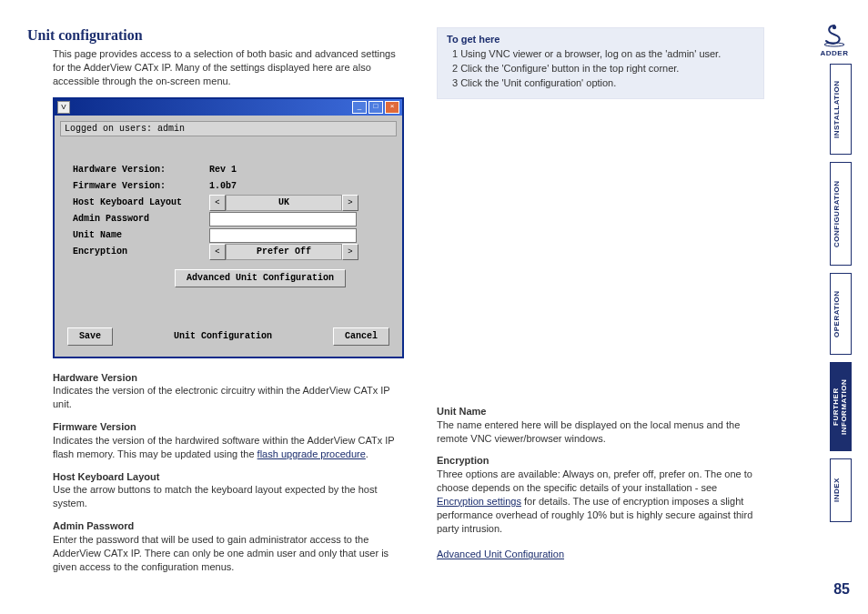 The image size is (868, 614). What do you see at coordinates (231, 553) in the screenshot?
I see `pw-desc-text: Enter the password that will be used to …` at bounding box center [231, 553].